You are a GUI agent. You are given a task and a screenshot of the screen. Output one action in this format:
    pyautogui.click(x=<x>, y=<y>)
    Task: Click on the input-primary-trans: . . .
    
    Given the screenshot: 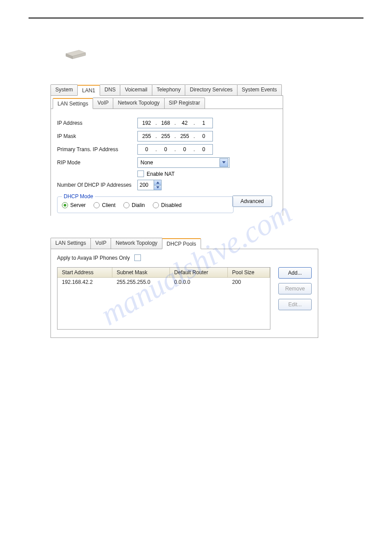 What is the action you would take?
    pyautogui.click(x=175, y=149)
    